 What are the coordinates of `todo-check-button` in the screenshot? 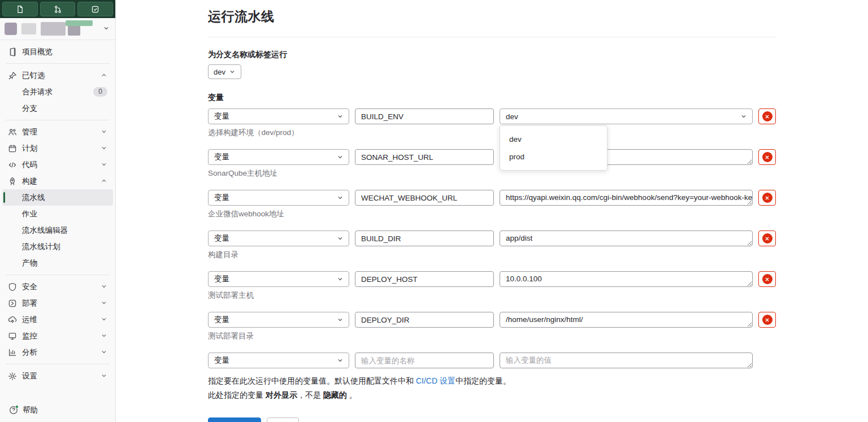 It's located at (95, 9).